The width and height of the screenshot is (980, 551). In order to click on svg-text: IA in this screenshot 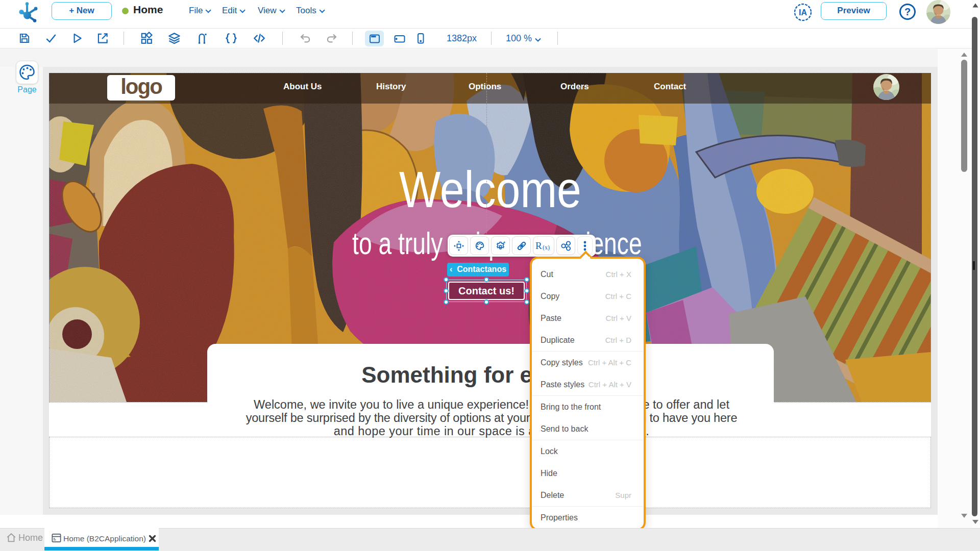, I will do `click(803, 12)`.